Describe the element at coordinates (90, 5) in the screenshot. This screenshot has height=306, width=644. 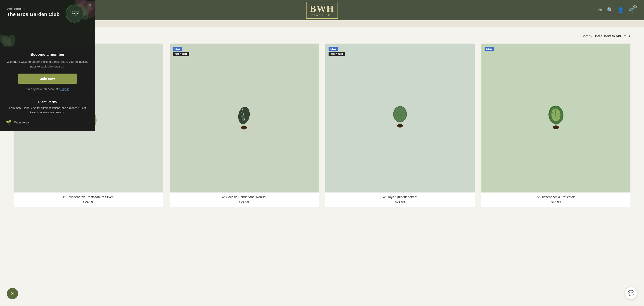
I see `close-popup-button: ×` at that location.